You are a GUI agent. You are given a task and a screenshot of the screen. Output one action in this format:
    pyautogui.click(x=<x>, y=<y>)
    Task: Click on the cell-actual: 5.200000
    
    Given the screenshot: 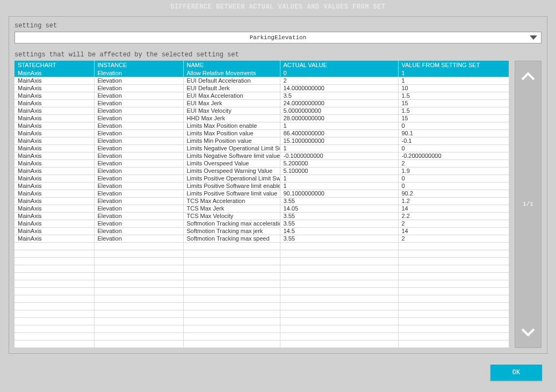 What is the action you would take?
    pyautogui.click(x=339, y=163)
    